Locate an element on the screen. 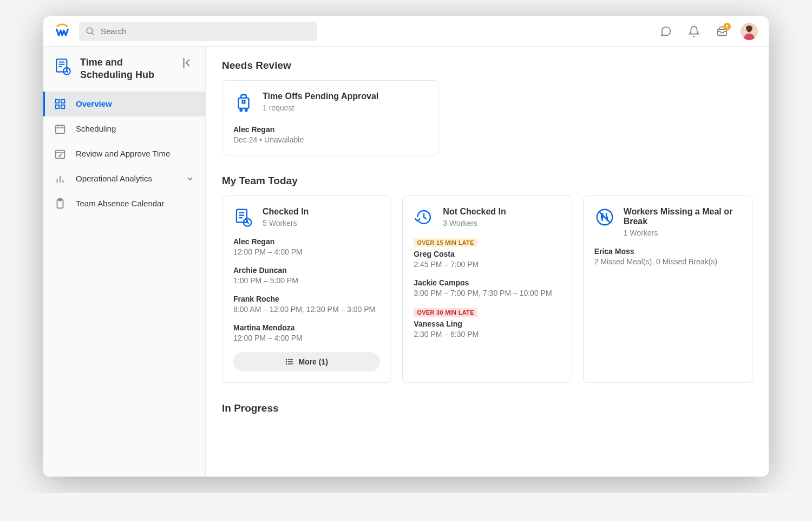  worker-time: 2:30 PM – 6:30 PM is located at coordinates (487, 334).